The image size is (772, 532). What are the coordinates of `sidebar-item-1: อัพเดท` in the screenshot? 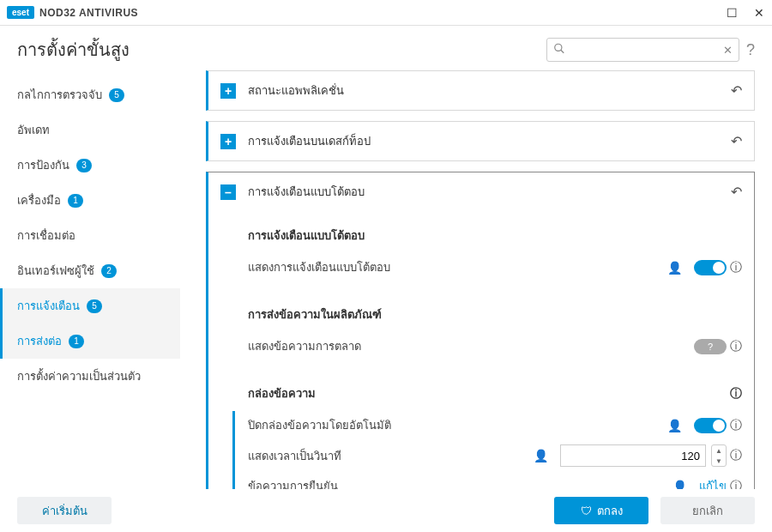 It's located at (90, 130).